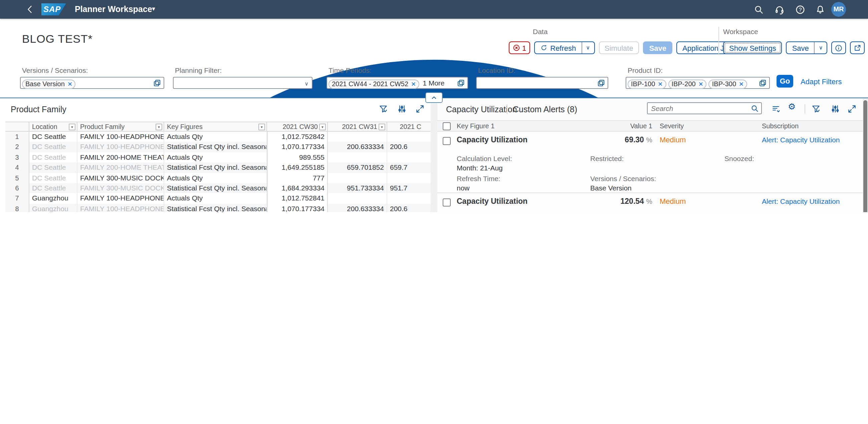 This screenshot has width=868, height=424. What do you see at coordinates (434, 97) in the screenshot?
I see `collapse-filter-bar-button` at bounding box center [434, 97].